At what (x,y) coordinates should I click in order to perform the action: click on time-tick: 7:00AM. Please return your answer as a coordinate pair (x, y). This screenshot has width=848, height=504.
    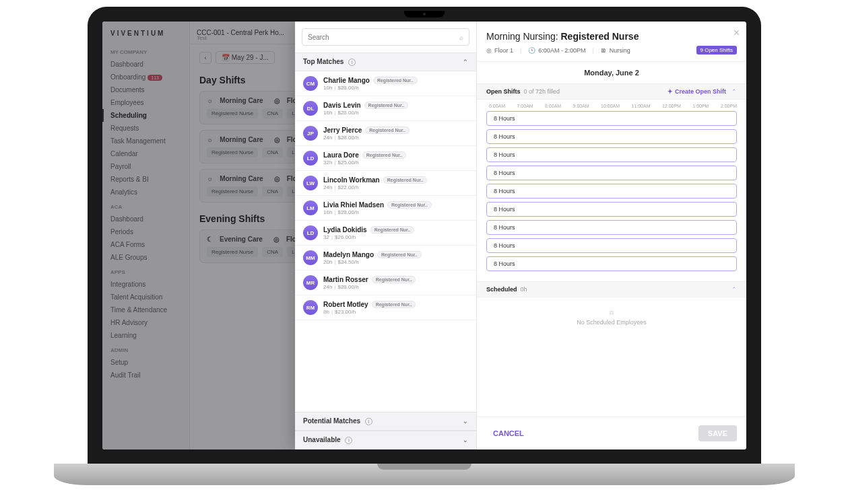
    Looking at the image, I should click on (525, 106).